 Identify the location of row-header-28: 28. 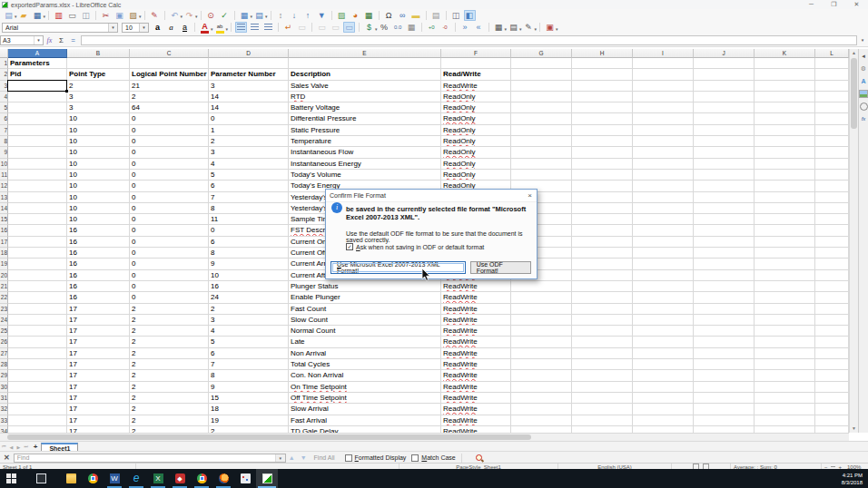
(4, 365).